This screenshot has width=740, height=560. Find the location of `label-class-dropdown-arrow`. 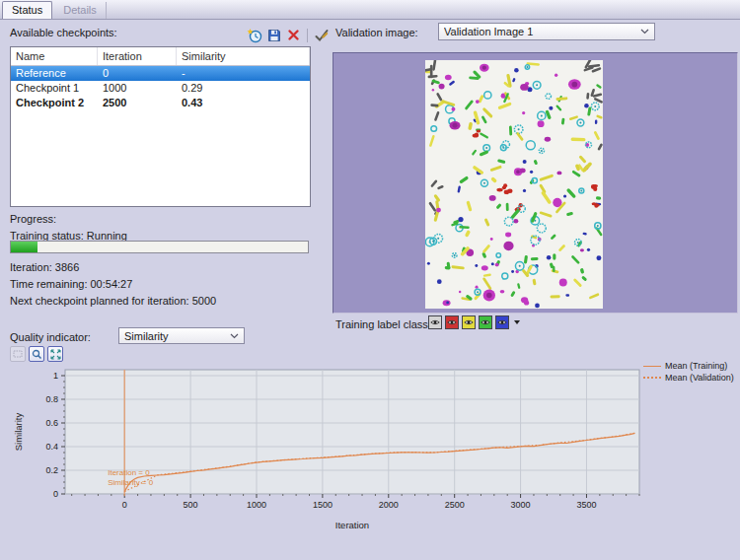

label-class-dropdown-arrow is located at coordinates (517, 322).